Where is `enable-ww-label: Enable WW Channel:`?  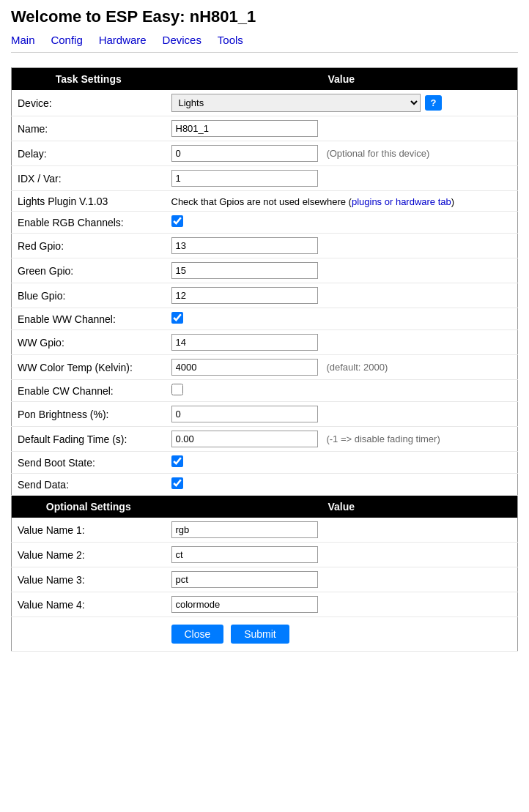 enable-ww-label: Enable WW Channel: is located at coordinates (89, 319).